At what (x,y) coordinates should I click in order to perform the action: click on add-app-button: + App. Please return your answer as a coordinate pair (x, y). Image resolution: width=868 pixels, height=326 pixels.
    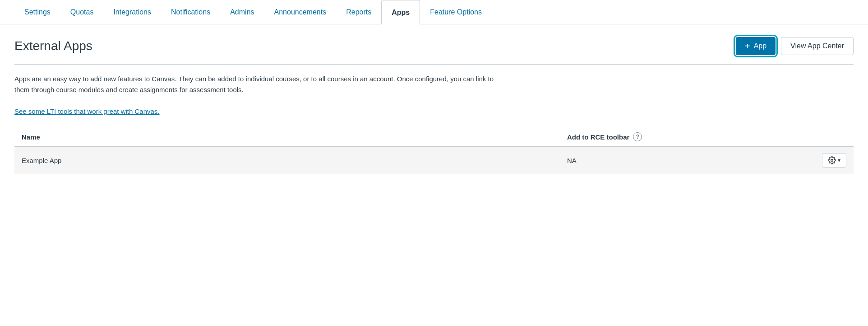
    Looking at the image, I should click on (756, 46).